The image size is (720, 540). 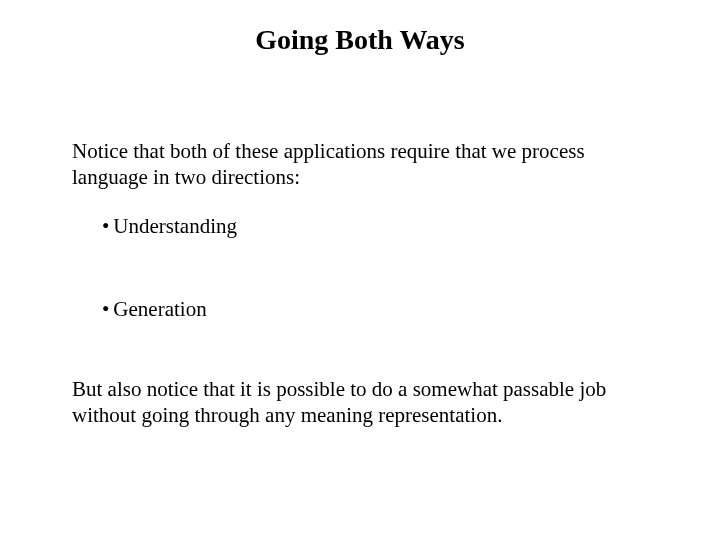 I want to click on closing-paragraph: But also notice that it is possible to d…, so click(x=360, y=402).